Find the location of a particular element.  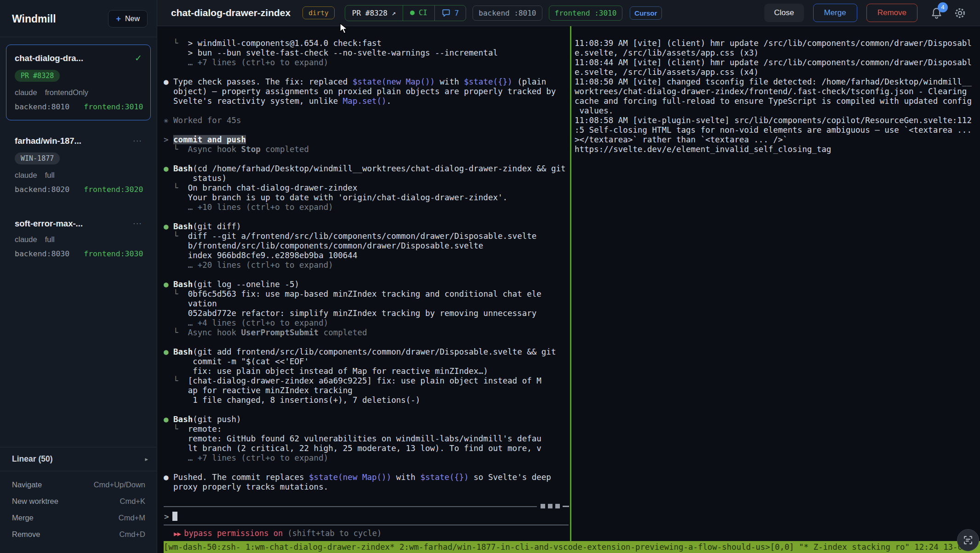

terminal-line: lt branch (2 critical, 22 high, 25 moder… is located at coordinates (367, 448).